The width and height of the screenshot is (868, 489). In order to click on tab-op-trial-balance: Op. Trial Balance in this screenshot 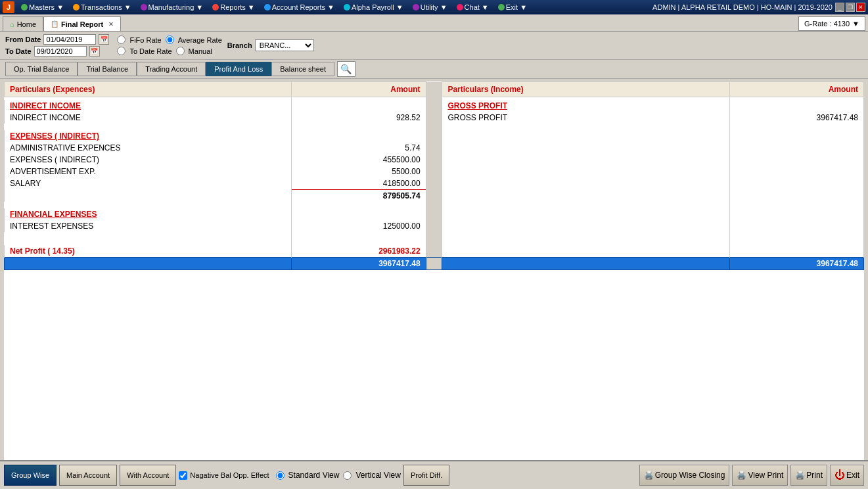, I will do `click(41, 69)`.